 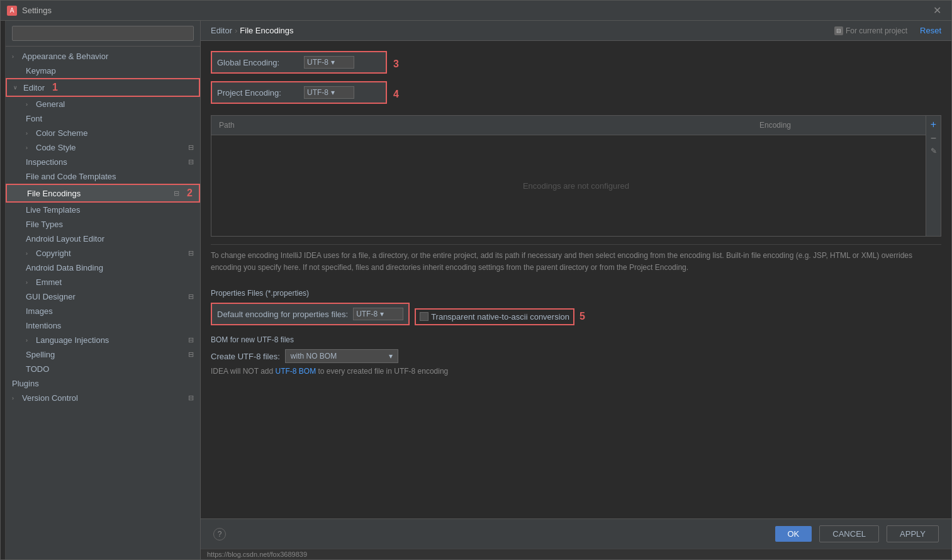 What do you see at coordinates (103, 297) in the screenshot?
I see `sidebar-item-guidesigner: GUI Designer ⊟` at bounding box center [103, 297].